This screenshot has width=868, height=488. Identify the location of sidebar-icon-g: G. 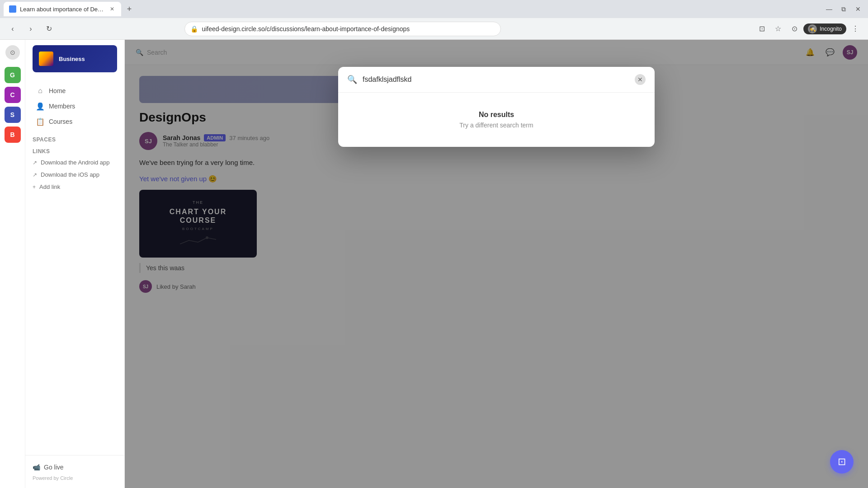
(13, 75).